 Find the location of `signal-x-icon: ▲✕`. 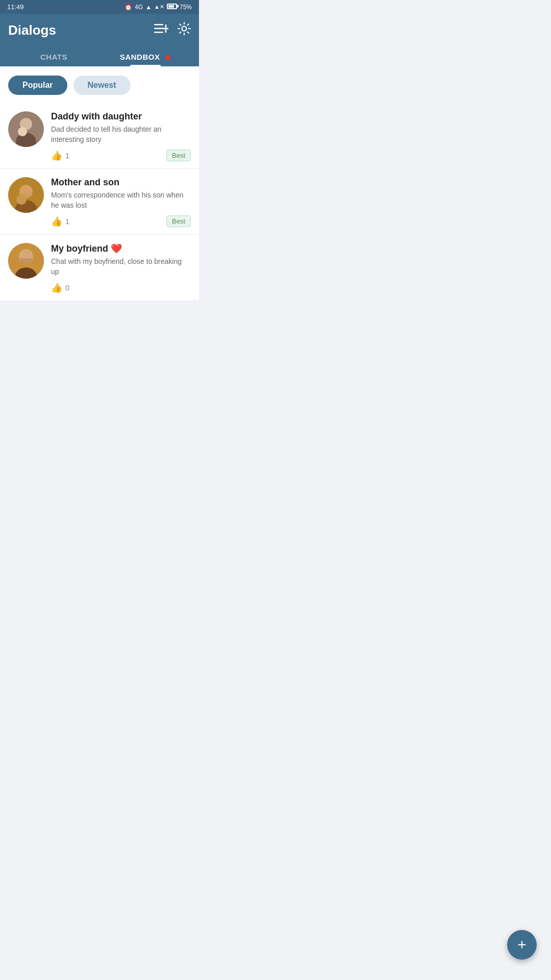

signal-x-icon: ▲✕ is located at coordinates (159, 7).